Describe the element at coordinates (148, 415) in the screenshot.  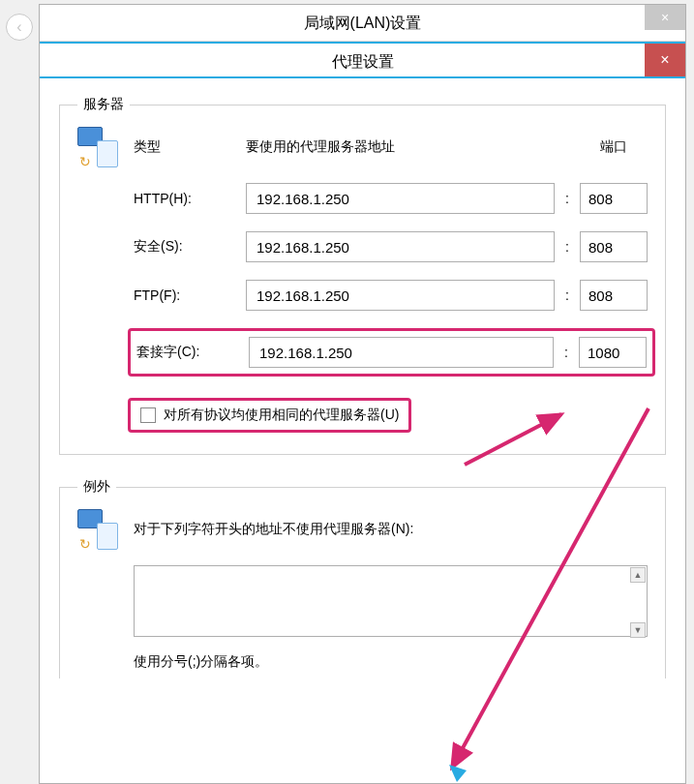
I see `same-proxy-checkbox` at that location.